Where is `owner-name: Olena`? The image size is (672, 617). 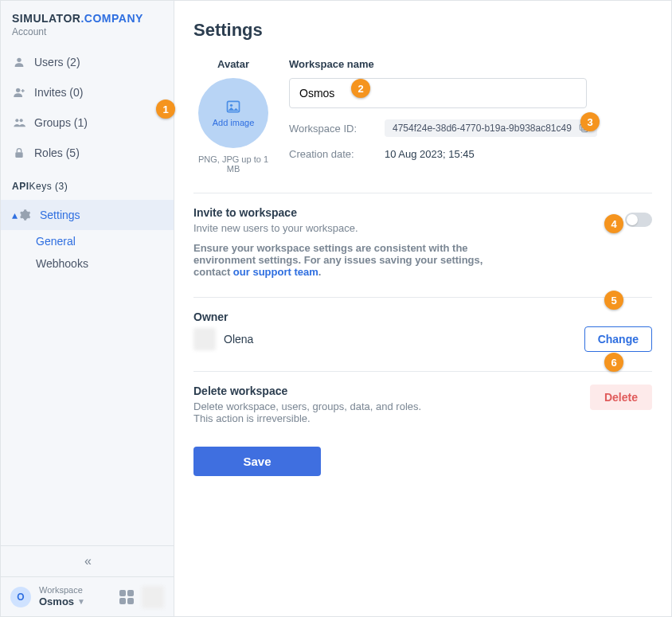
owner-name: Olena is located at coordinates (239, 339).